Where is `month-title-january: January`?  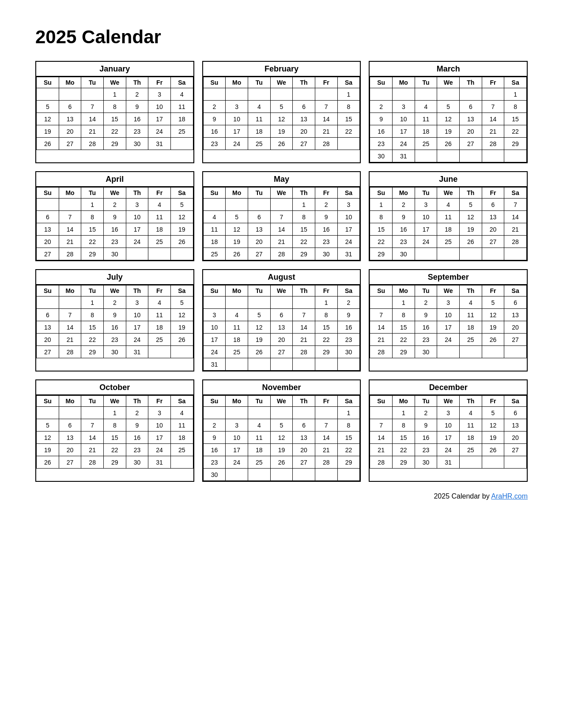 month-title-january: January is located at coordinates (115, 69).